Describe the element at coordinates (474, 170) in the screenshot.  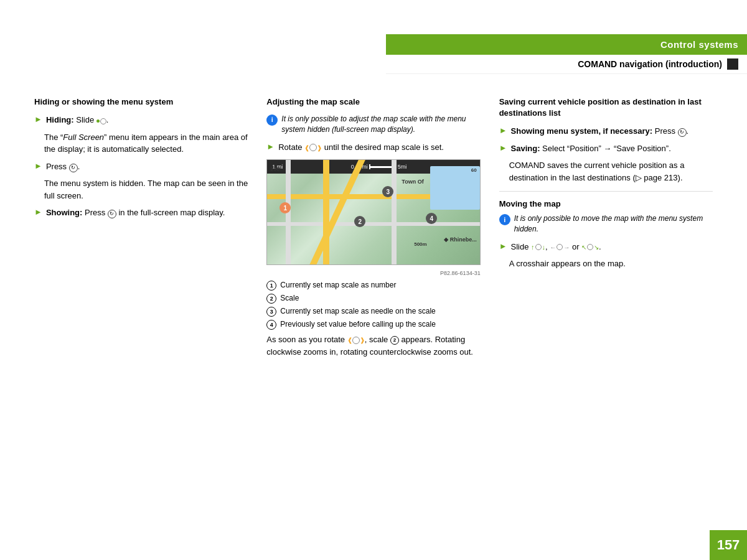
I see `map-label-60: 60` at that location.